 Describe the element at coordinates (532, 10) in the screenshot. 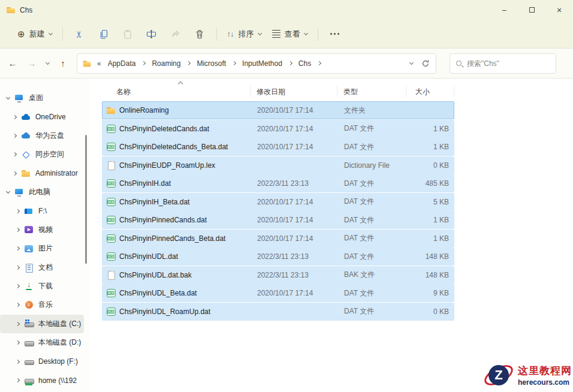

I see `maximize-button` at that location.